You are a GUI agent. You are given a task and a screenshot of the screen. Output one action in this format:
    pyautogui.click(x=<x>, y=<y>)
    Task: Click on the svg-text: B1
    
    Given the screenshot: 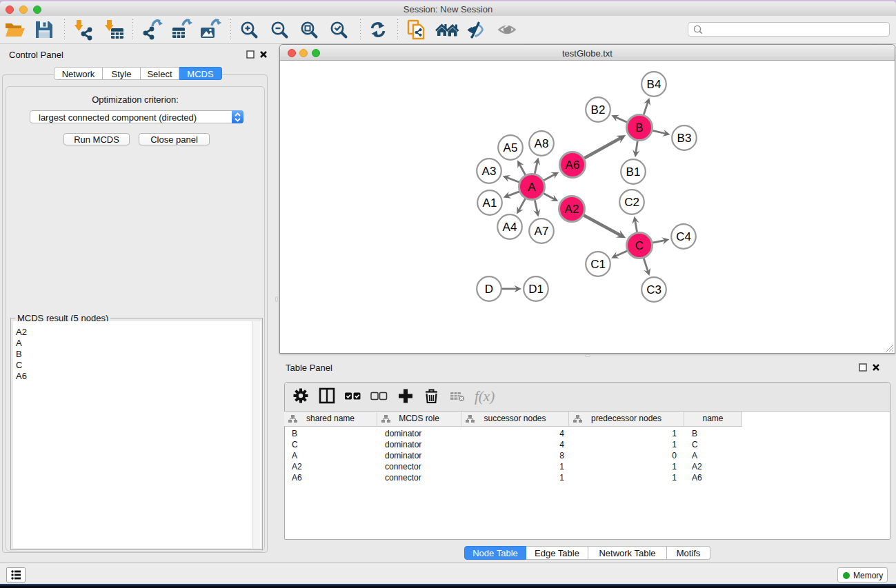 What is the action you would take?
    pyautogui.click(x=633, y=172)
    